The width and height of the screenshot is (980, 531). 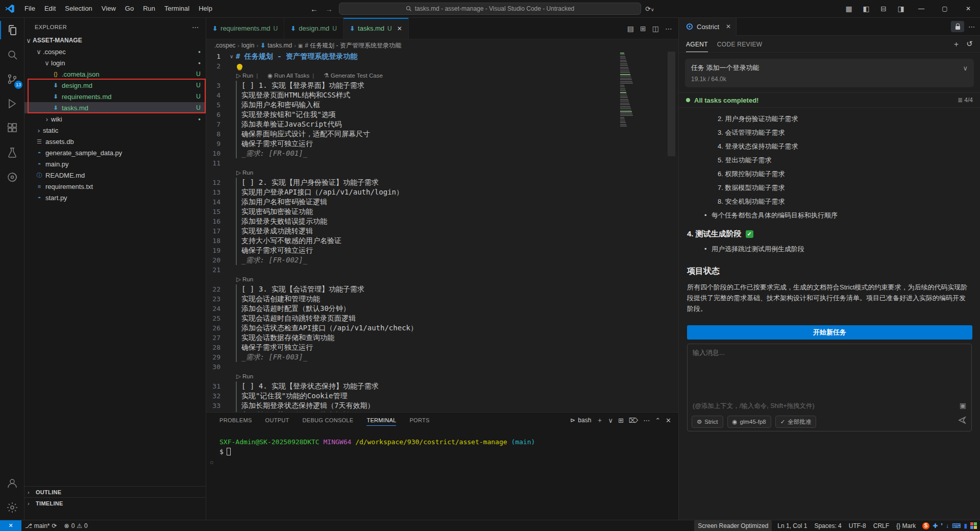 What do you see at coordinates (631, 29) in the screenshot?
I see `preview-icon: ▤` at bounding box center [631, 29].